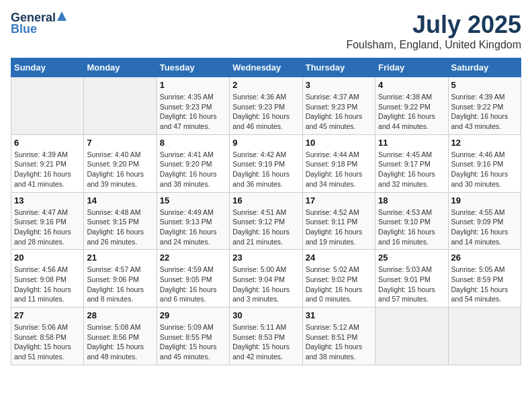  What do you see at coordinates (47, 316) in the screenshot?
I see `day-number: 27` at bounding box center [47, 316].